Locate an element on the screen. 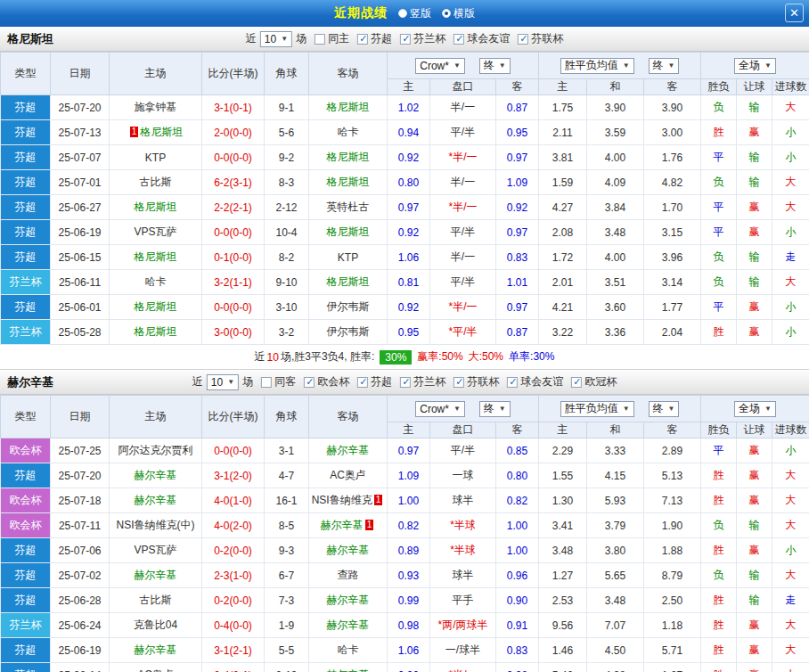  filter-label: 芬联杯 is located at coordinates (483, 381).